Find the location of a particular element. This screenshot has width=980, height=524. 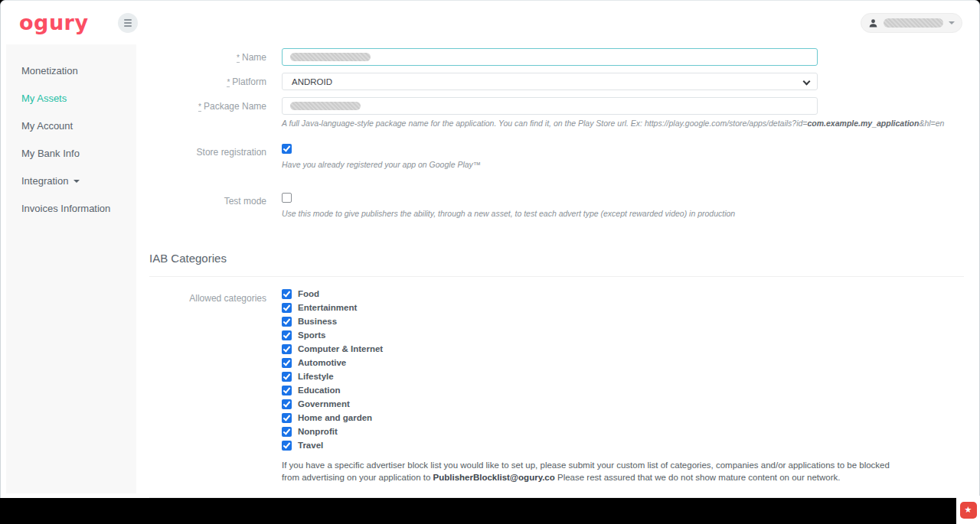

category-checkbox-food is located at coordinates (286, 294).